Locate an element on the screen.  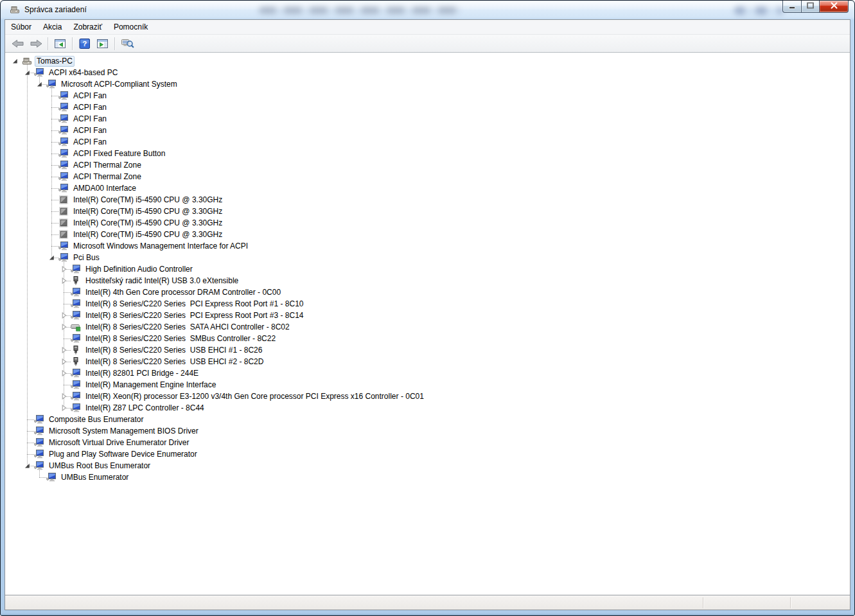
menu-item-zobrazit: Zobraziť is located at coordinates (87, 27).